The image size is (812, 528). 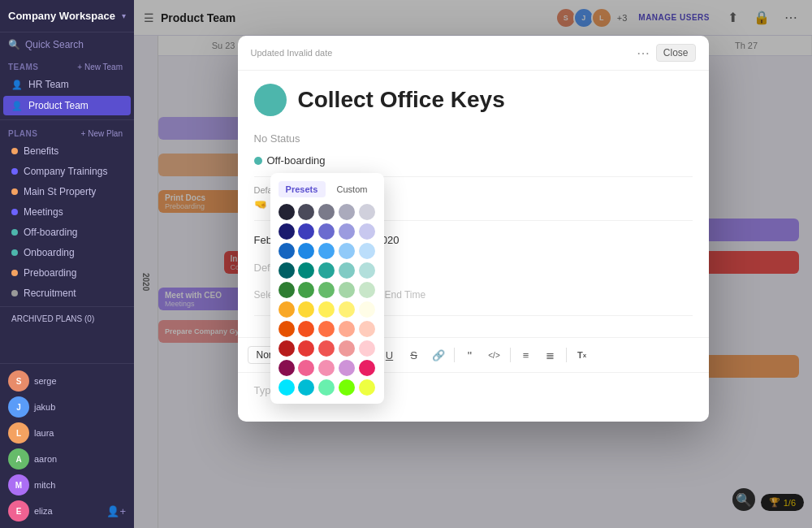 What do you see at coordinates (67, 106) in the screenshot?
I see `sidebar-item-product: 👤 Product Team` at bounding box center [67, 106].